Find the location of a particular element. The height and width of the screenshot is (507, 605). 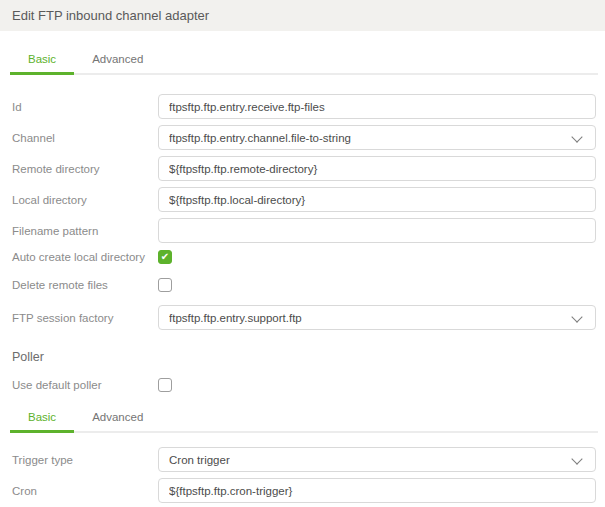

poller-tabbar: Basic Advanced is located at coordinates (304, 419).